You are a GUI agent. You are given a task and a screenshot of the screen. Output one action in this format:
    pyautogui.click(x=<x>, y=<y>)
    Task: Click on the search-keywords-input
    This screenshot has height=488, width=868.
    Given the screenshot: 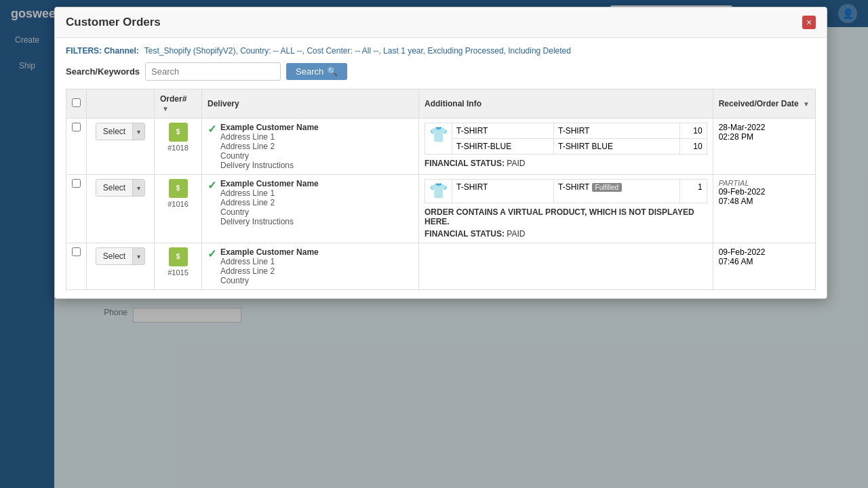 What is the action you would take?
    pyautogui.click(x=213, y=72)
    